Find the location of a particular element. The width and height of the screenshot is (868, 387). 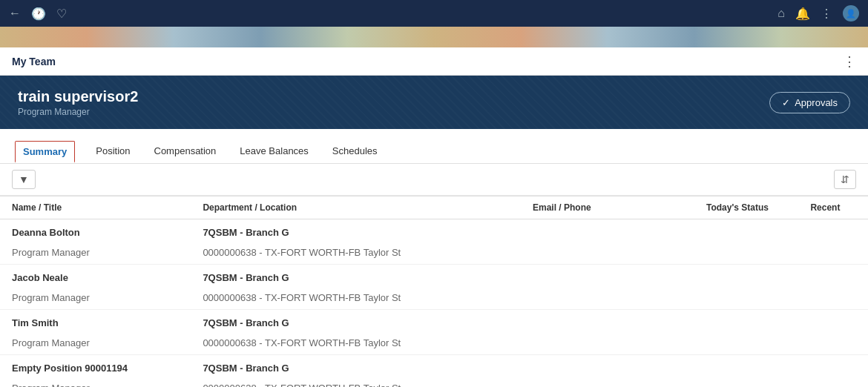

approvals-label: Approvals is located at coordinates (816, 102).